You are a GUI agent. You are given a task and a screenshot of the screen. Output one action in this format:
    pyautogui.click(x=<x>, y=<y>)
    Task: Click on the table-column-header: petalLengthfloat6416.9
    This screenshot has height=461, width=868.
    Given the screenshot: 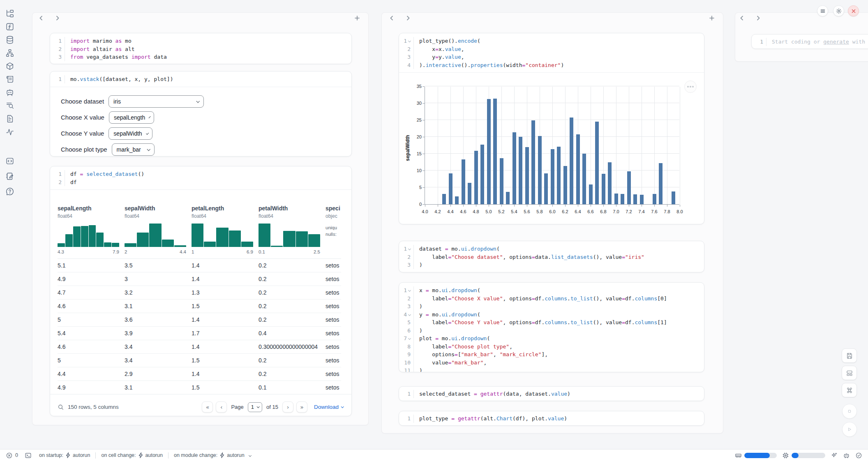 What is the action you would take?
    pyautogui.click(x=225, y=229)
    